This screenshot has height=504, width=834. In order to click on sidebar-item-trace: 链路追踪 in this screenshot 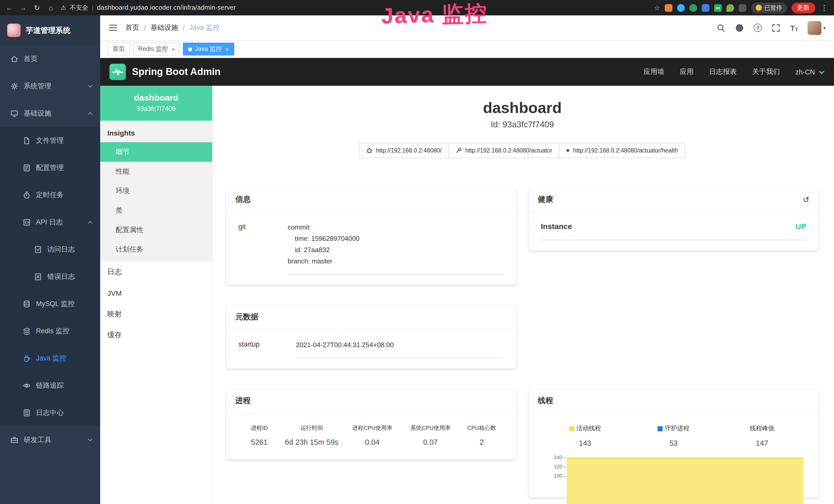, I will do `click(50, 386)`.